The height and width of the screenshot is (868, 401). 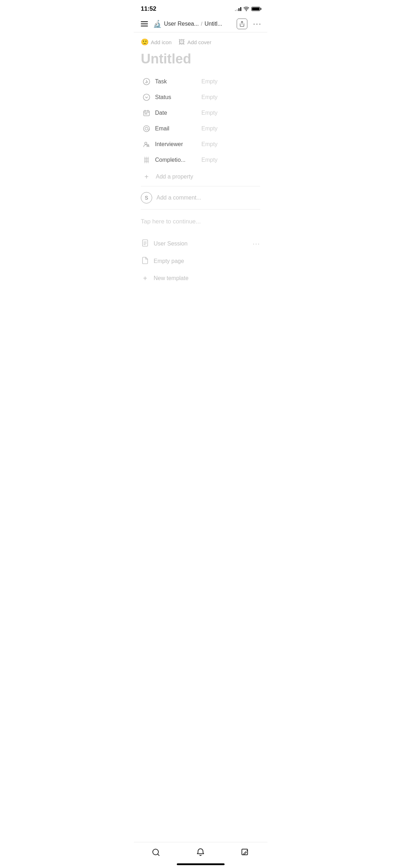 What do you see at coordinates (146, 160) in the screenshot?
I see `completion-icon` at bounding box center [146, 160].